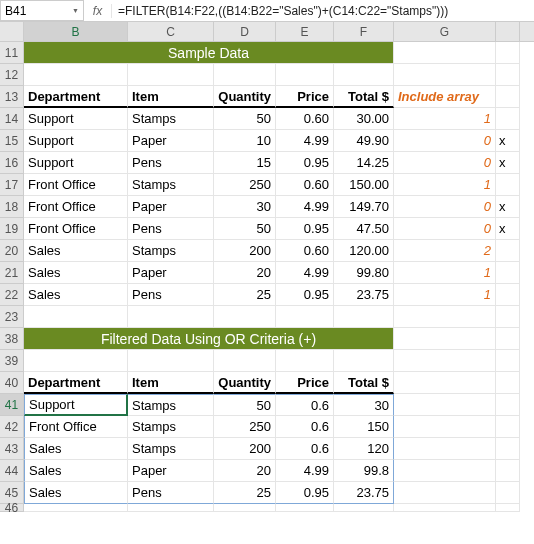  I want to click on cell: 30, so click(364, 405).